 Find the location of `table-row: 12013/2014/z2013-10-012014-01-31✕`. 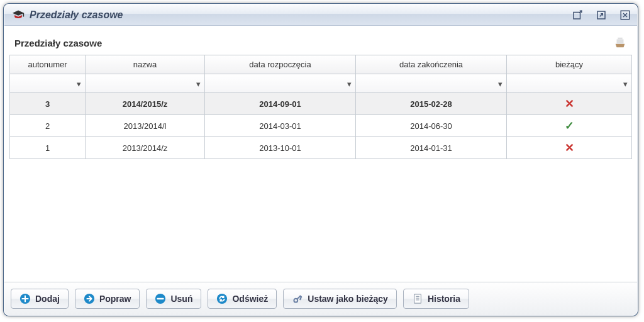

table-row: 12013/2014/z2013-10-012014-01-31✕ is located at coordinates (321, 148).